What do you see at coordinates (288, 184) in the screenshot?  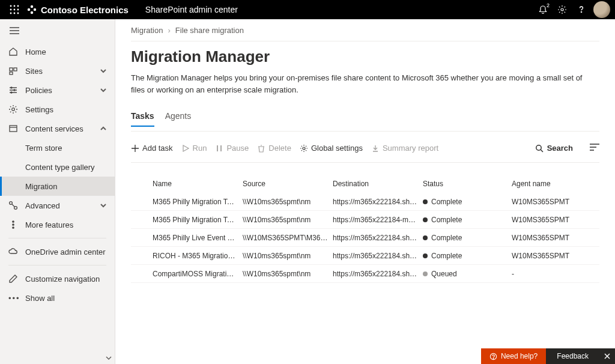 I see `column-source: Source` at bounding box center [288, 184].